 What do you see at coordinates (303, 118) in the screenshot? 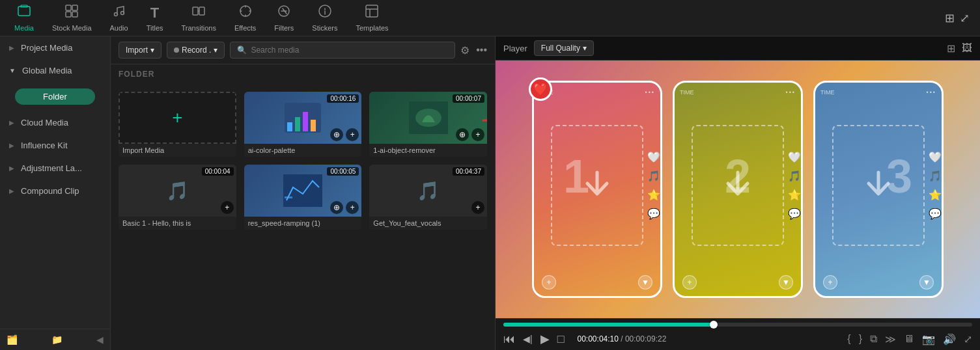
I see `thumb-ai-color: 00:00:16 ⊕ +` at bounding box center [303, 118].